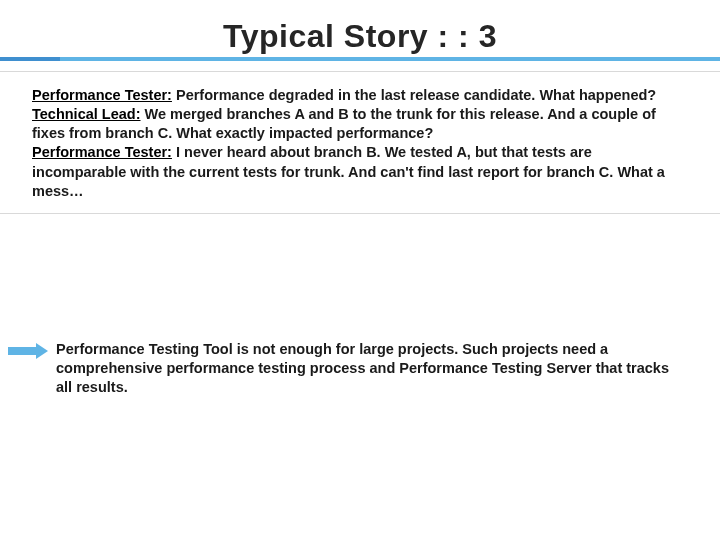  What do you see at coordinates (28, 351) in the screenshot?
I see `arrow-icon` at bounding box center [28, 351].